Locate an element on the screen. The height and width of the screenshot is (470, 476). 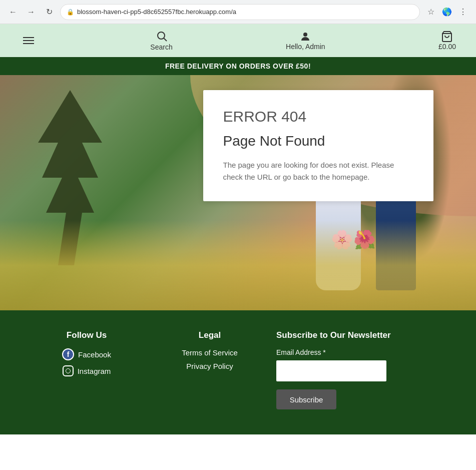
browser-chrome: ← → ↻ 🔒 blossom-haven-ci-pp5-d8c652557fb… is located at coordinates (238, 12).